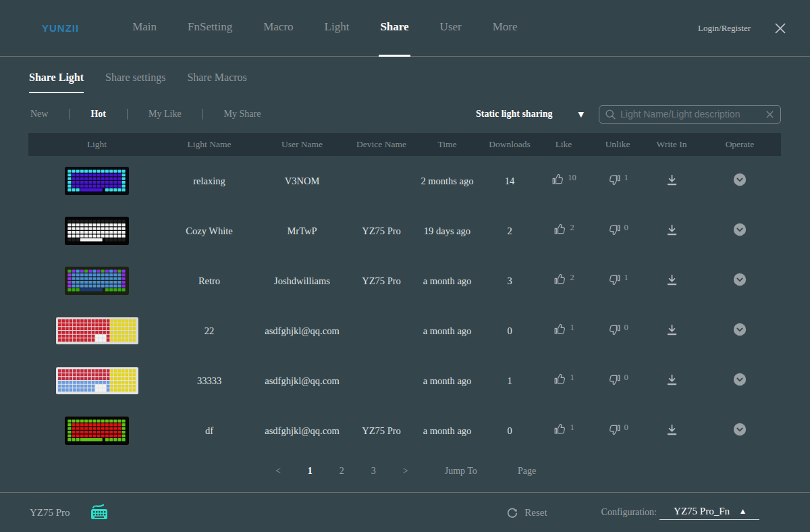  What do you see at coordinates (302, 381) in the screenshot?
I see `user-name-cell: asdfghjkl@qq.com` at bounding box center [302, 381].